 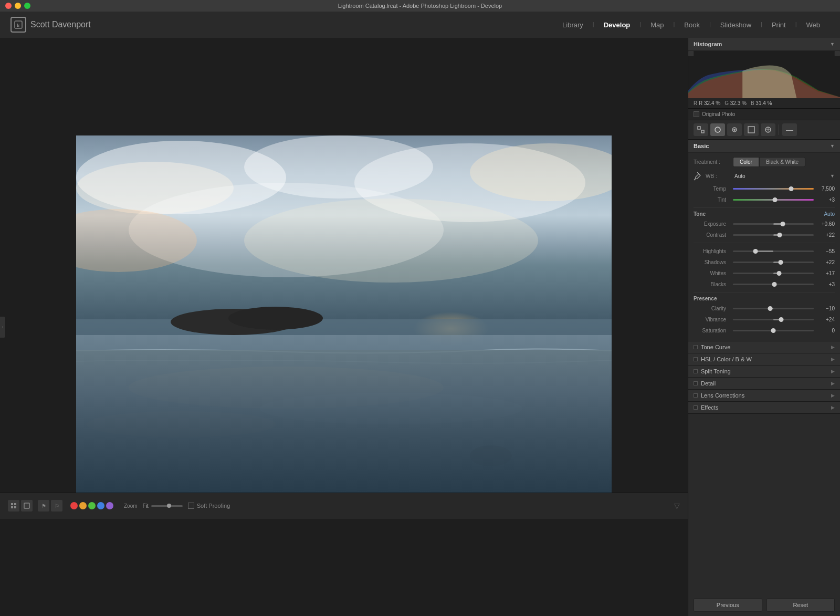 What do you see at coordinates (27, 6) in the screenshot?
I see `maximize-button` at bounding box center [27, 6].